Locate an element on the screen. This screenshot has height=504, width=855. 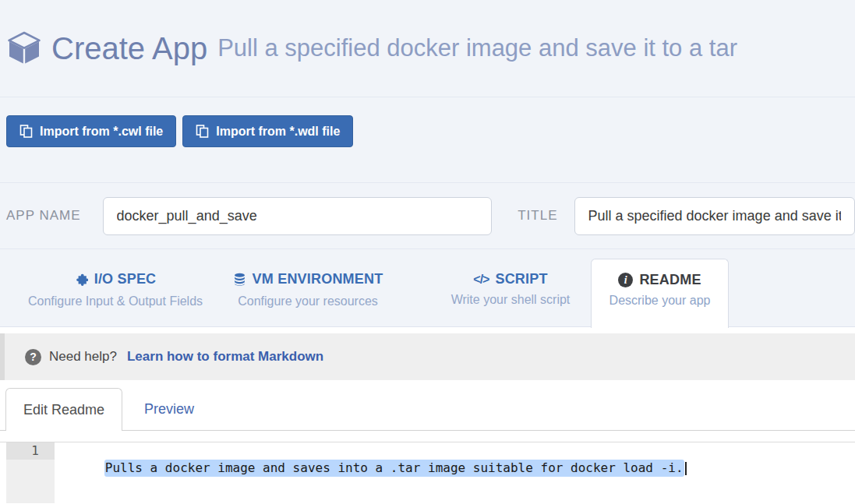
tab-vm-environment-label: VM ENVIRONMENT is located at coordinates (318, 279).